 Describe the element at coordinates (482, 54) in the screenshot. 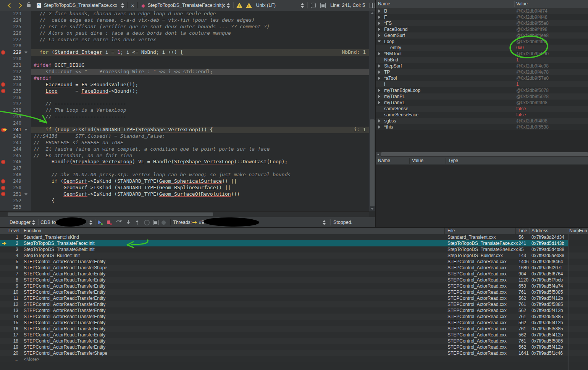

I see `locals-row: *NMTool@0xf2db9f5990` at that location.